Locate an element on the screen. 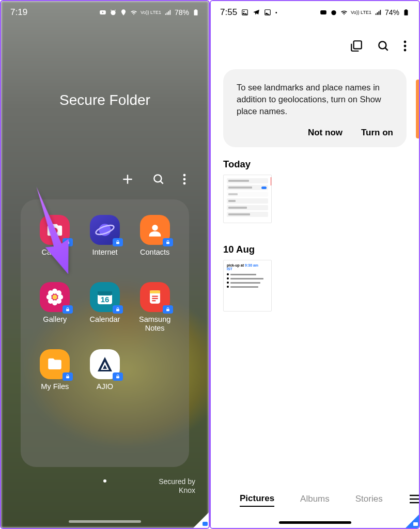 This screenshot has height=529, width=420. tab-stories: Stories is located at coordinates (369, 500).